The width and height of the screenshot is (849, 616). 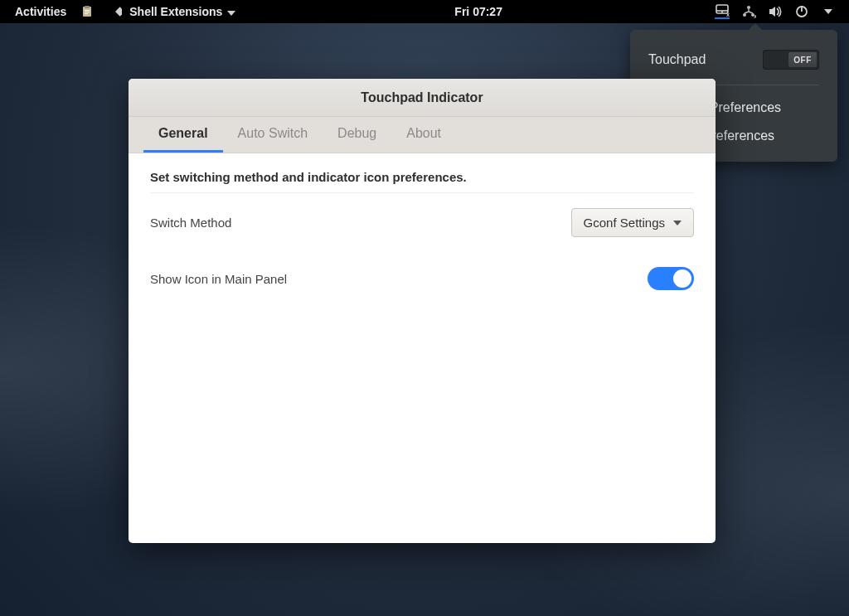 What do you see at coordinates (87, 12) in the screenshot?
I see `clipboard-indicator` at bounding box center [87, 12].